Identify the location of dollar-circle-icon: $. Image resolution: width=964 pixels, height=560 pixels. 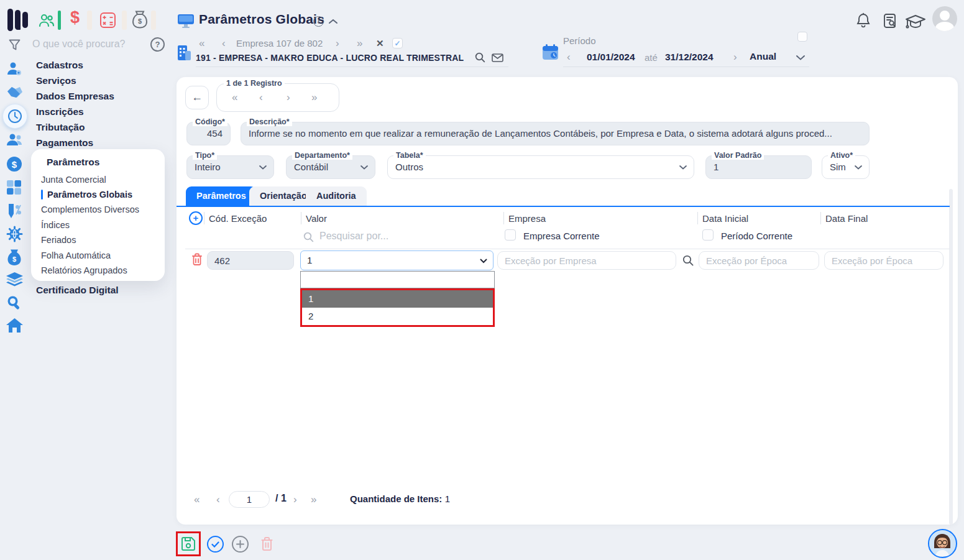
(14, 164).